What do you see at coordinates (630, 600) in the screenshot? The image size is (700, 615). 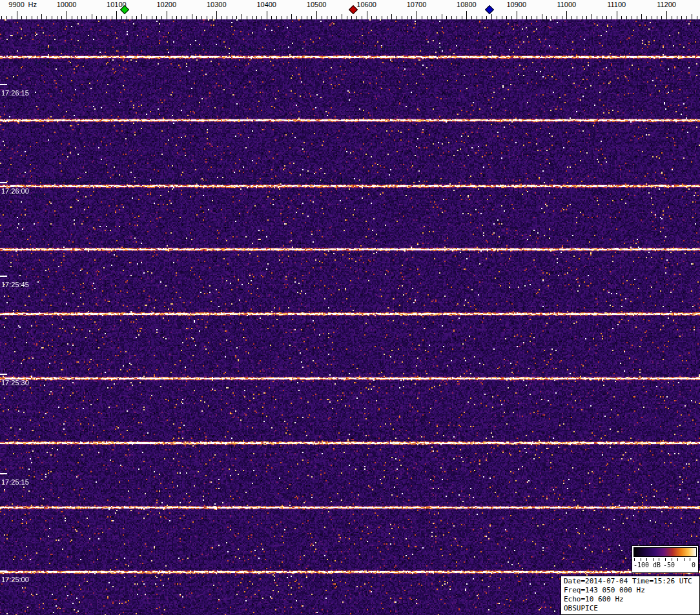 I see `info-echo-line: Echo=10 600 Hz` at bounding box center [630, 600].